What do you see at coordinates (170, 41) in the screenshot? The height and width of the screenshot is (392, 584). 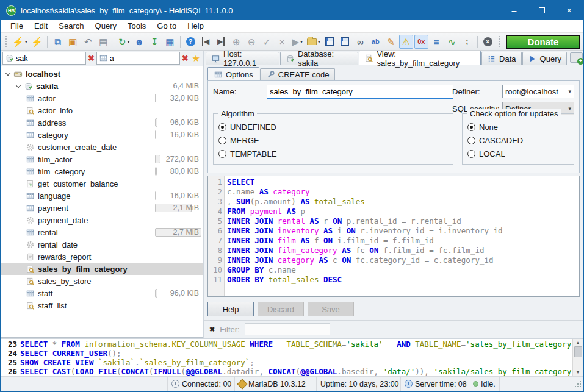 I see `data-sync-button: ▦` at bounding box center [170, 41].